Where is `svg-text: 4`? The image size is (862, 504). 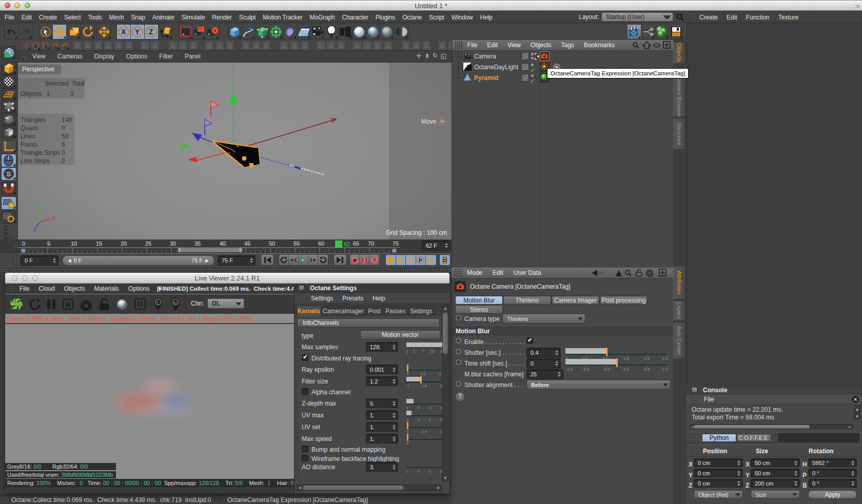 svg-text: 4 is located at coordinates (441, 352).